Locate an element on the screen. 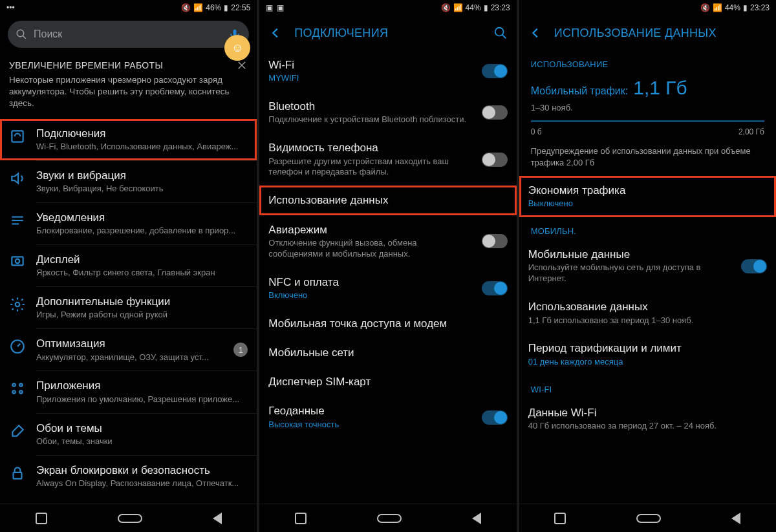 The height and width of the screenshot is (532, 776). row-hotspot: Мобильная точка доступа и модем is located at coordinates (388, 323).